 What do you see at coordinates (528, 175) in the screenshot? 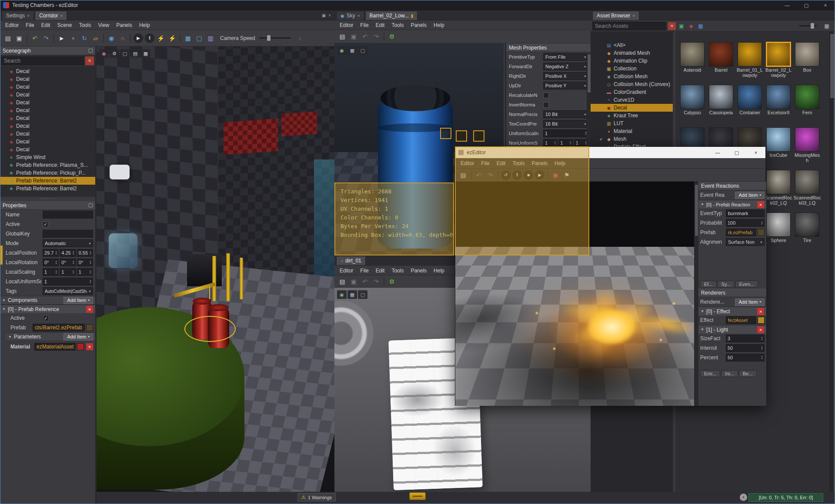
I see `stop-icon: ■` at bounding box center [528, 175].